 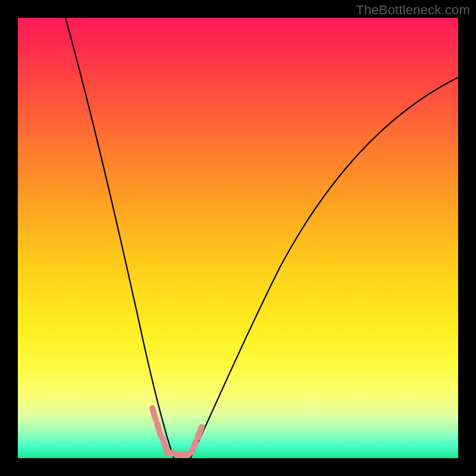 I want to click on watermark-text: TheBottleneck.com, so click(x=413, y=10).